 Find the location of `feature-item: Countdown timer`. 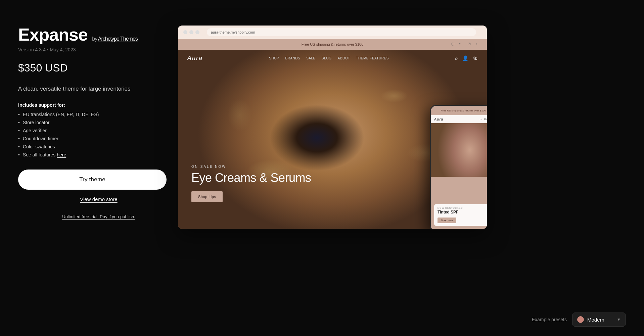

feature-item: Countdown timer is located at coordinates (99, 139).